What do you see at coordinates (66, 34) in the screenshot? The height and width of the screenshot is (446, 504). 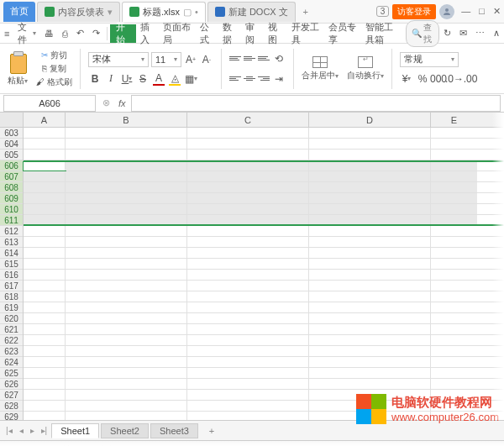 I see `qat-export-icon: ⎙` at bounding box center [66, 34].